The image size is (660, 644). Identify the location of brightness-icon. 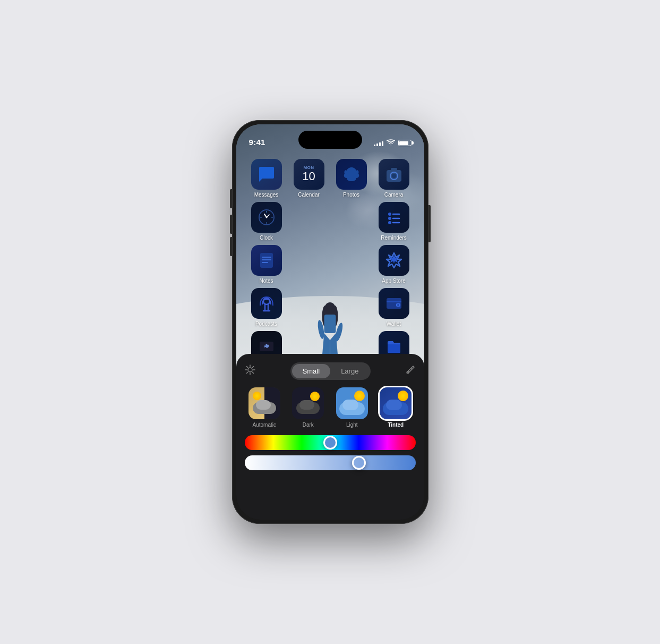
(250, 371).